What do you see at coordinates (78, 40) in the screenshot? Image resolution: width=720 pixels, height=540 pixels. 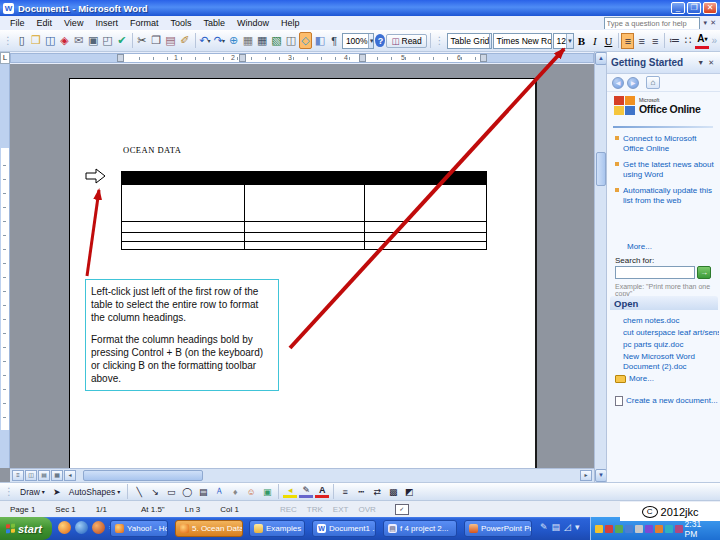 I see `email-icon: ✉` at bounding box center [78, 40].